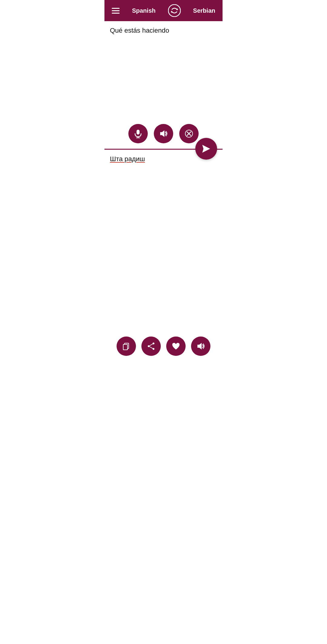 The image size is (327, 644). I want to click on app-header: Spanish Serbian, so click(164, 11).